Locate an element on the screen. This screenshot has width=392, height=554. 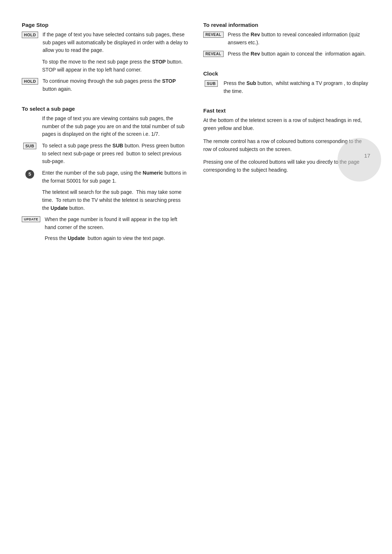
reveal-block-2: REVEAL Press the Rev button again to con… is located at coordinates (287, 54).